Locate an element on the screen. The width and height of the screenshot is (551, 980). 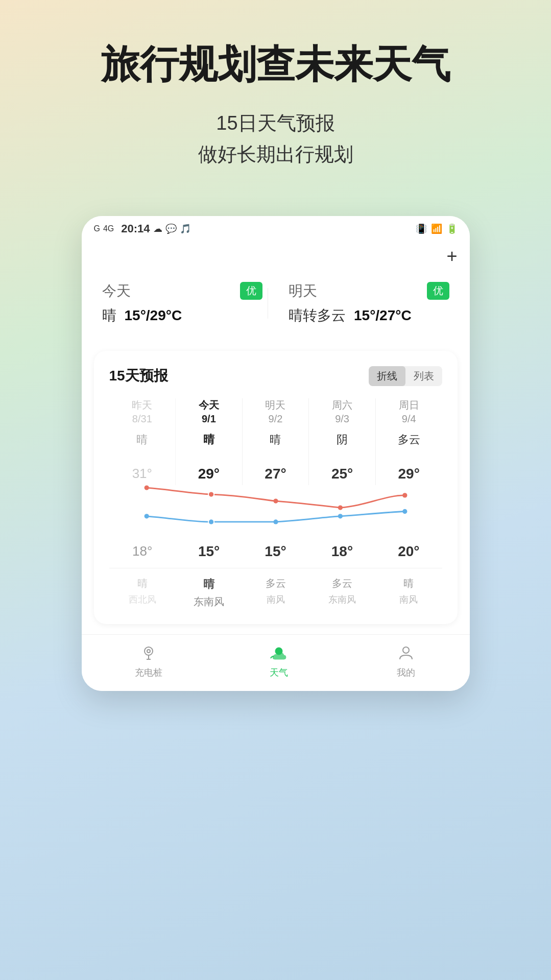
date-label-4: 9/4 is located at coordinates (409, 419).